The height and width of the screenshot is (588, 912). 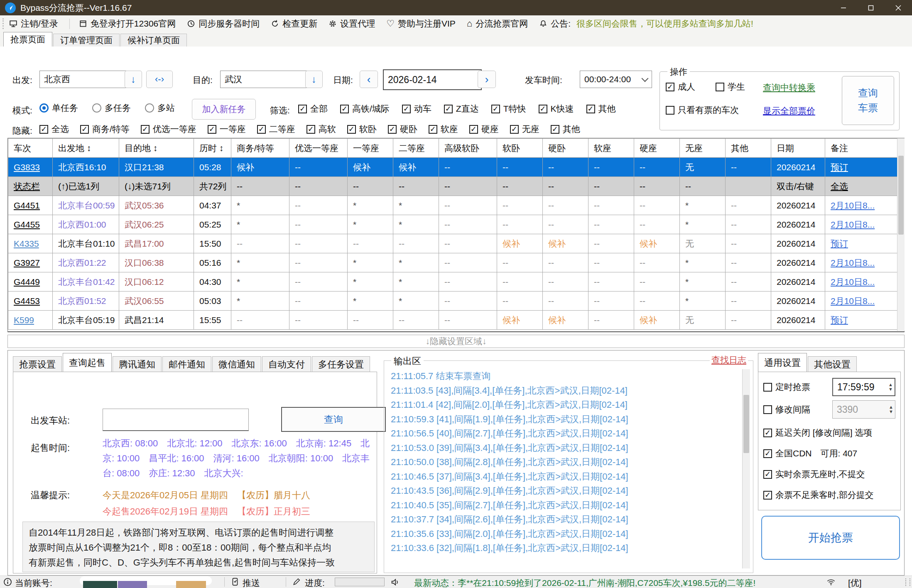 I want to click on train-row: G3833北京西16:10汉口21:3805:28候补--候补候补-------…, so click(x=453, y=167).